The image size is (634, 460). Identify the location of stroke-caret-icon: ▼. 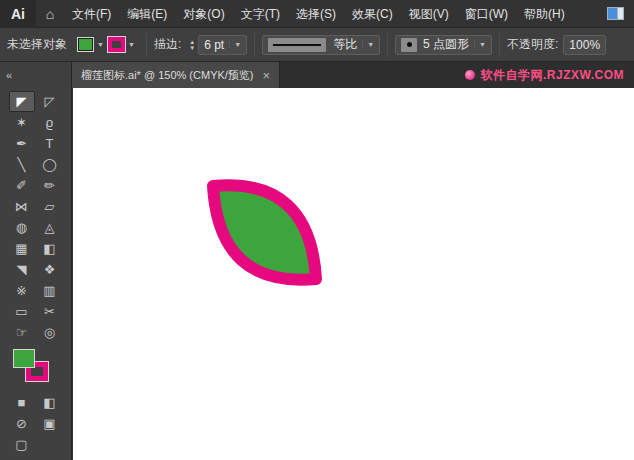
(132, 44).